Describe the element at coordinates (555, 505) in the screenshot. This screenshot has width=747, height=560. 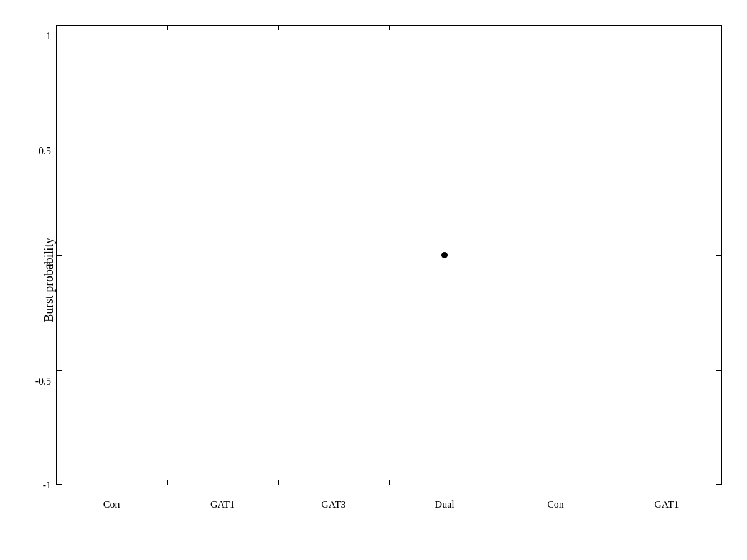
I see `x-label-con2: Con` at that location.